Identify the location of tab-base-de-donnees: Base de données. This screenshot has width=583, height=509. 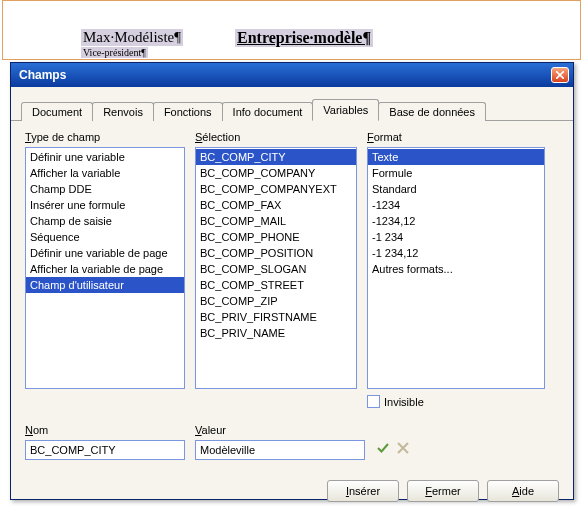
(432, 112).